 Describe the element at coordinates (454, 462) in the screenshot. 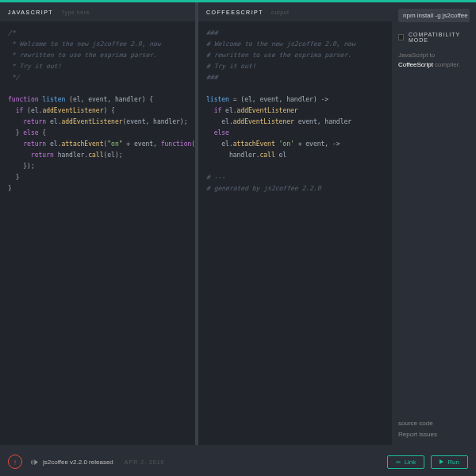

I see `run-button-label: Run` at that location.